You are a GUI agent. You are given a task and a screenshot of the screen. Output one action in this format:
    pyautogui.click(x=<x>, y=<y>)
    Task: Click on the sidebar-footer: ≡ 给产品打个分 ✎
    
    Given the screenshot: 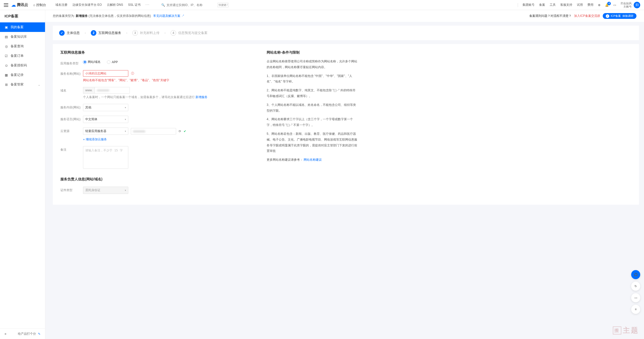 What is the action you would take?
    pyautogui.click(x=23, y=334)
    